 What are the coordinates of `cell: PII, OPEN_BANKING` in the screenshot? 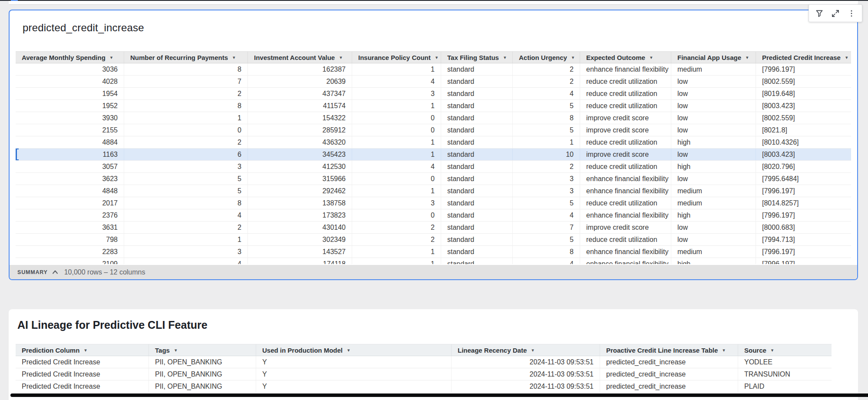 It's located at (202, 374).